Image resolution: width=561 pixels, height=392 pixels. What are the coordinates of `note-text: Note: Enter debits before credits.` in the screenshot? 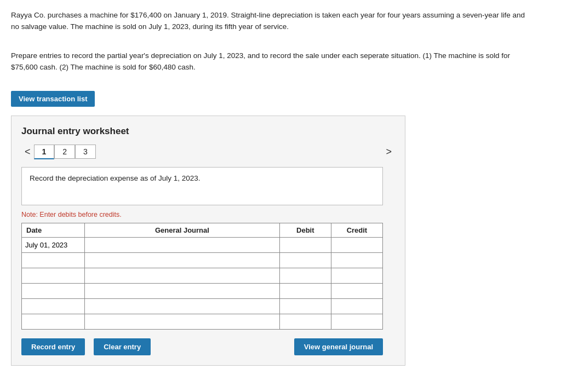 It's located at (208, 215).